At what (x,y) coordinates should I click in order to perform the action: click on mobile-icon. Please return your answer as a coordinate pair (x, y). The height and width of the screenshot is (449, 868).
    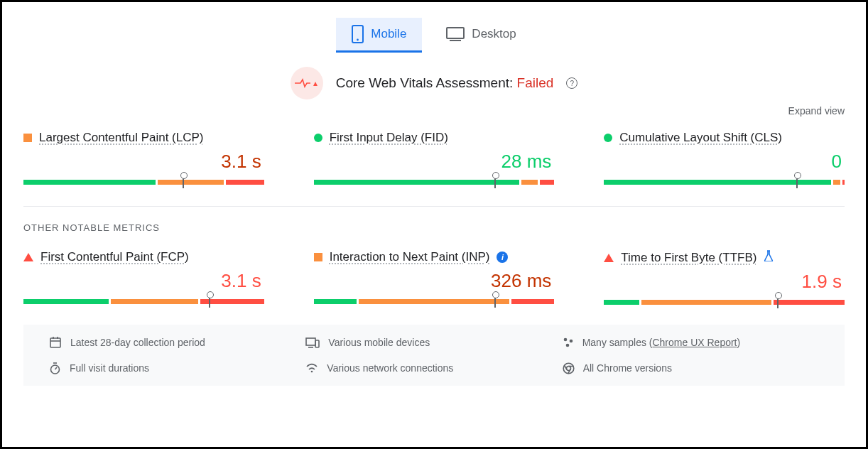
    Looking at the image, I should click on (358, 34).